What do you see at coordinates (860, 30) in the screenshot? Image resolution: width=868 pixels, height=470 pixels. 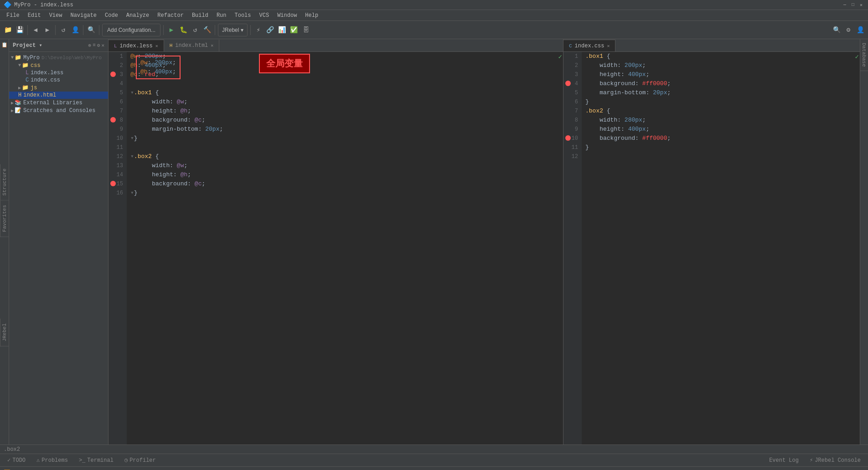 I see `toolbar-user-btn: 👤` at bounding box center [860, 30].